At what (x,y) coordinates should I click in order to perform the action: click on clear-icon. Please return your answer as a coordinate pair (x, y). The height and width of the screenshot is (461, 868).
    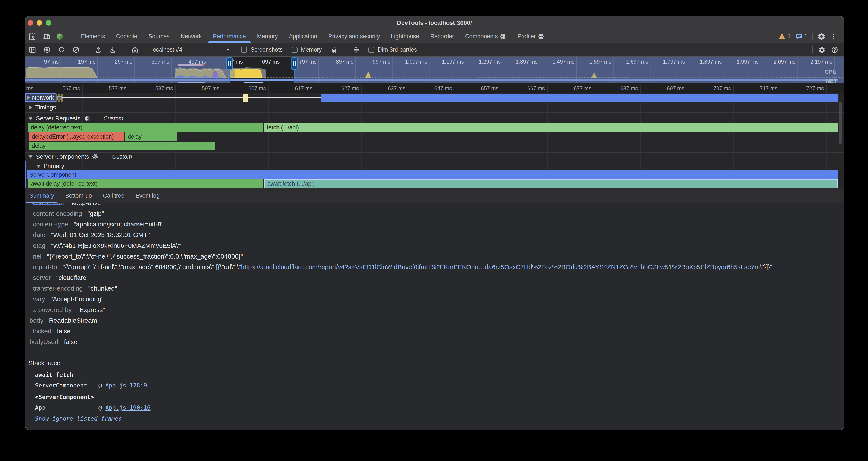
    Looking at the image, I should click on (76, 50).